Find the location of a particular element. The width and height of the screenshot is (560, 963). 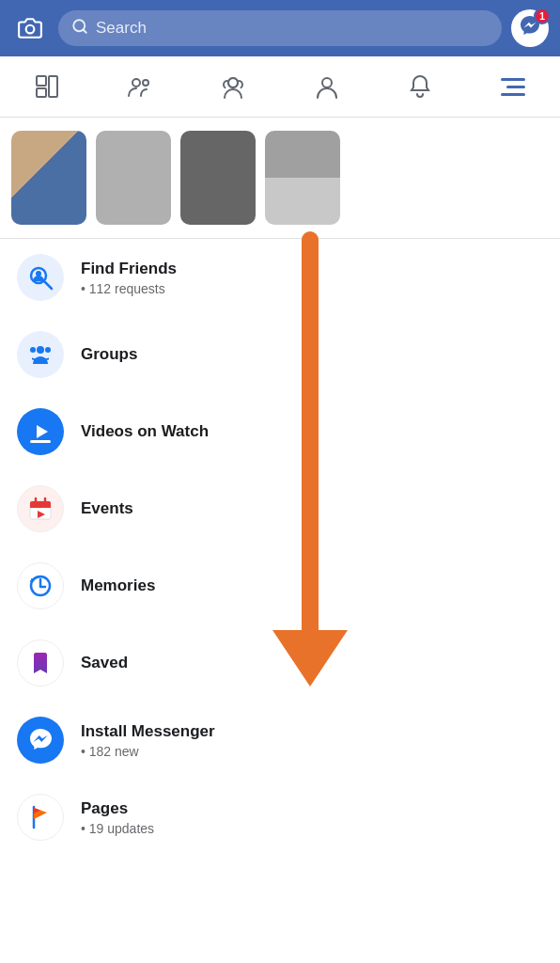

groups-text: Groups is located at coordinates (312, 355).